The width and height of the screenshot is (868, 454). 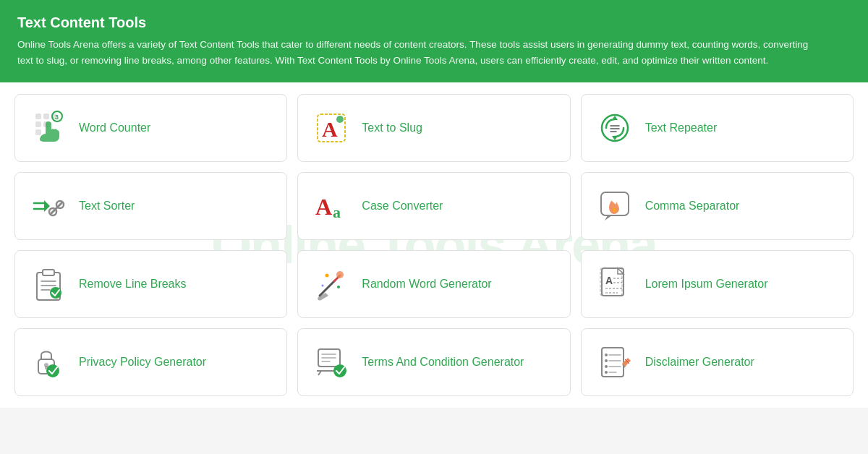 I want to click on tool-card-text-repeater: Text Repeater, so click(x=718, y=128).